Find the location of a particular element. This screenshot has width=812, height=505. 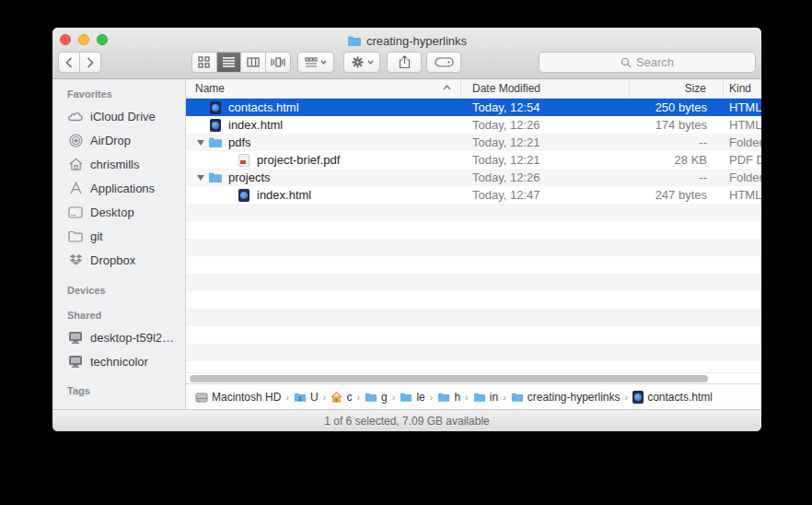

horizontal-scrollbar is located at coordinates (473, 378).